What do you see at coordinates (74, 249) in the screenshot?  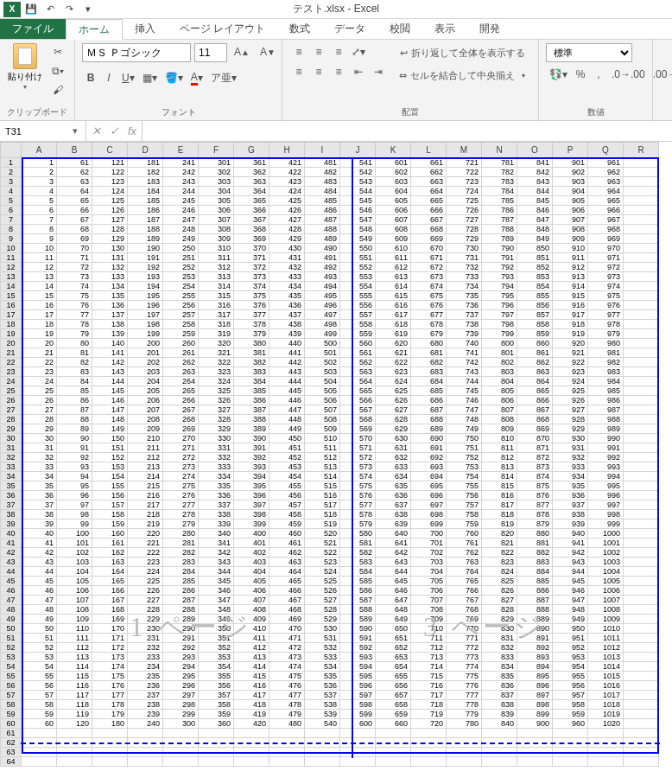 I see `cell: 70` at bounding box center [74, 249].